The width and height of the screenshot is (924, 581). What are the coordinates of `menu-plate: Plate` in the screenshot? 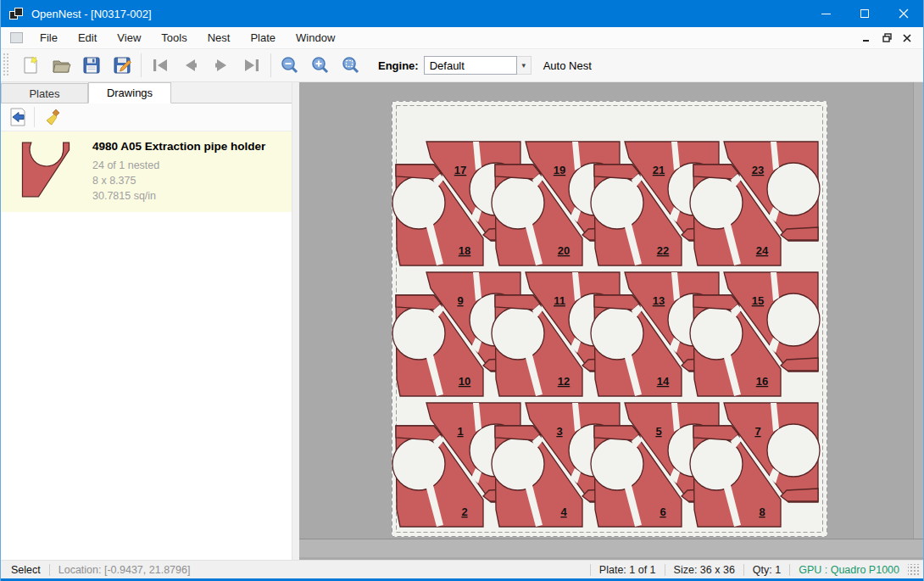 It's located at (263, 37).